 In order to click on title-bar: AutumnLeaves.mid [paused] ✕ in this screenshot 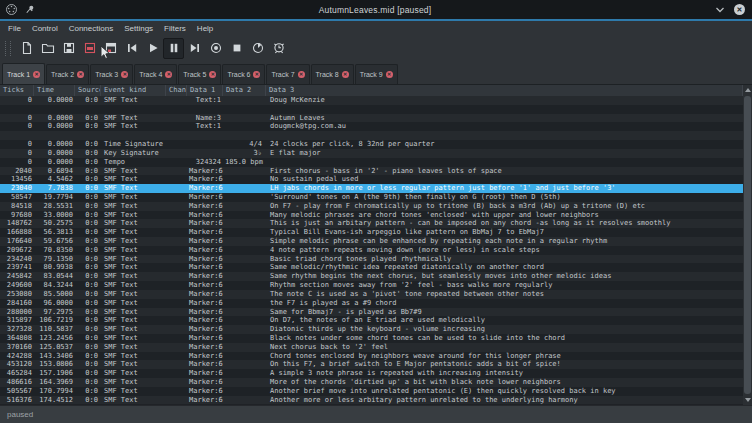, I will do `click(376, 10)`.